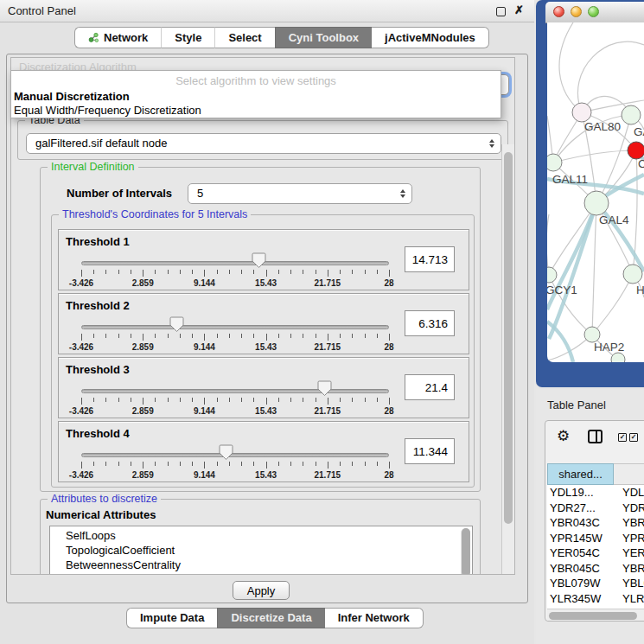 The image size is (644, 644). Describe the element at coordinates (596, 599) in the screenshot. I see `table-row: YLR345WYLR3` at that location.